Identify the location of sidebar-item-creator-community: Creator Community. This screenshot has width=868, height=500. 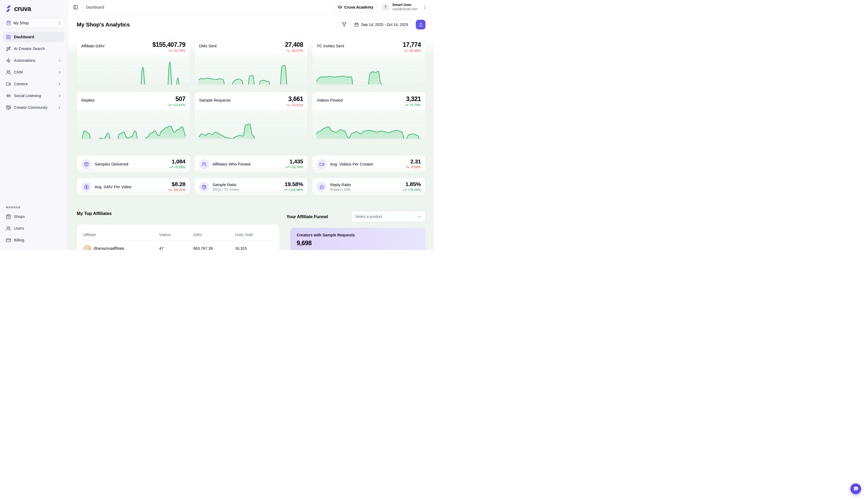
(34, 107).